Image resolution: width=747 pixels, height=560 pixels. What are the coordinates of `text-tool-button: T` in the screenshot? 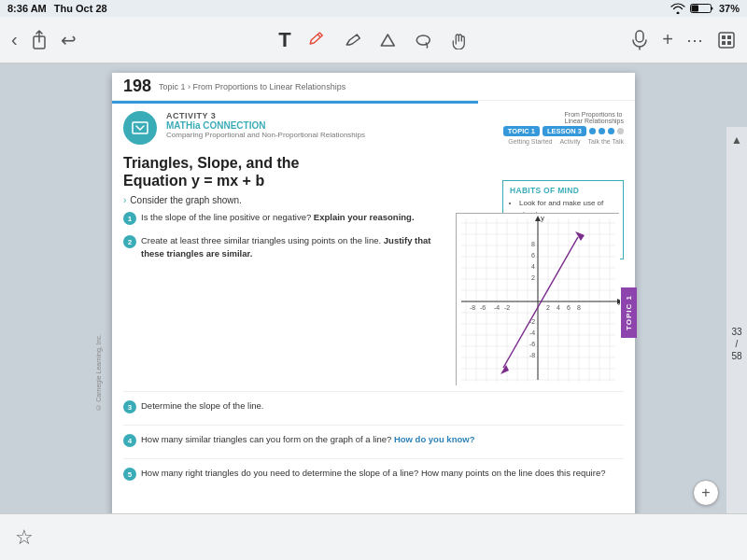 It's located at (284, 40).